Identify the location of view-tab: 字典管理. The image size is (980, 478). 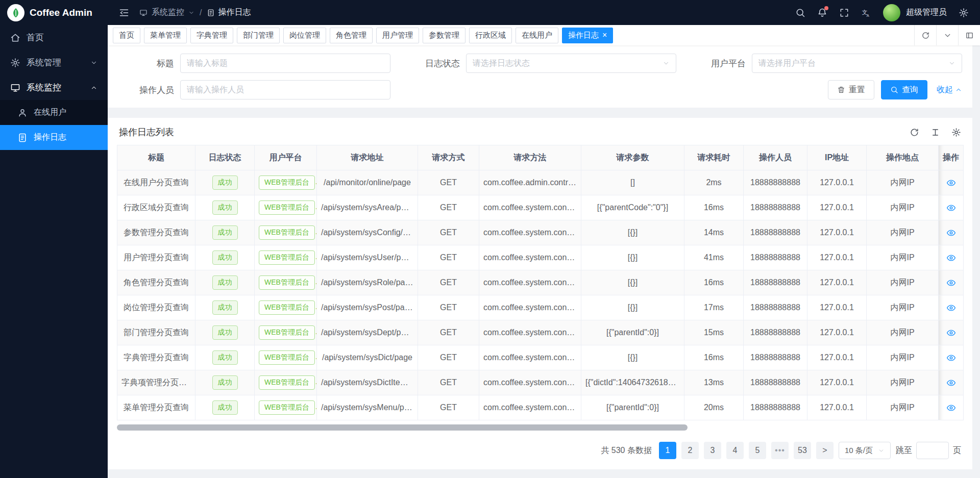
(212, 36).